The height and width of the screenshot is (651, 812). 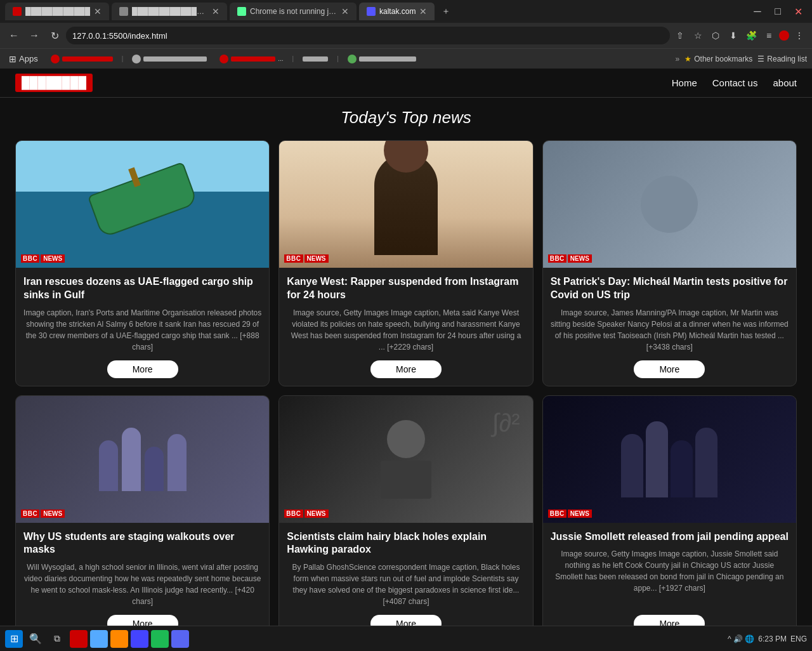 I want to click on chrome-taskbar, so click(x=79, y=639).